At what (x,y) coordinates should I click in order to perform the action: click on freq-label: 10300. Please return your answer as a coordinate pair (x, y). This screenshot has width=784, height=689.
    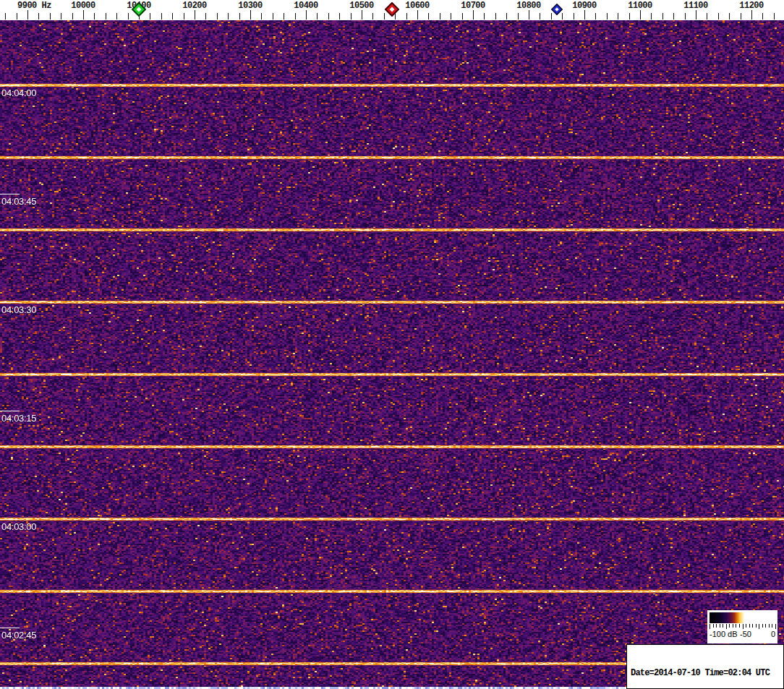
    Looking at the image, I should click on (250, 6).